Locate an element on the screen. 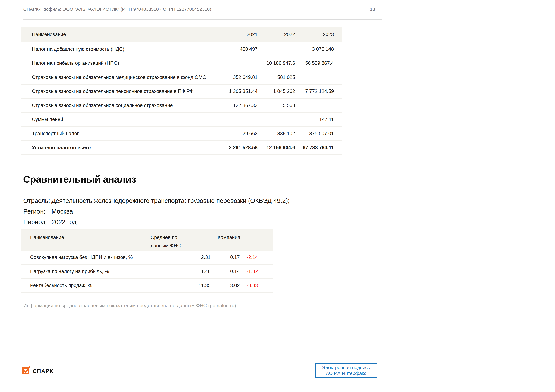 The width and height of the screenshot is (555, 392). spark-checkbox-icon is located at coordinates (26, 371).